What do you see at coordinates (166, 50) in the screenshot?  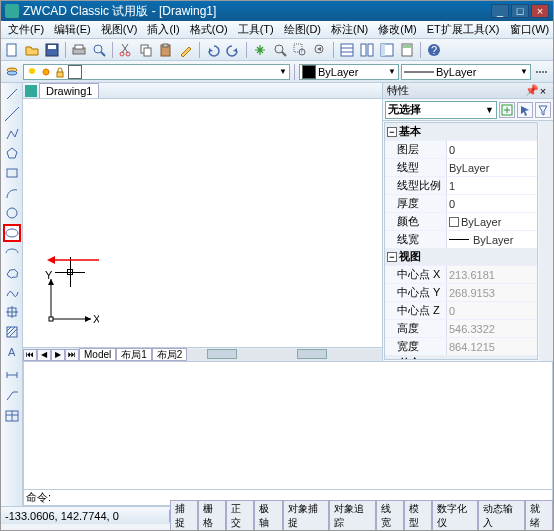 I see `paste-button` at bounding box center [166, 50].